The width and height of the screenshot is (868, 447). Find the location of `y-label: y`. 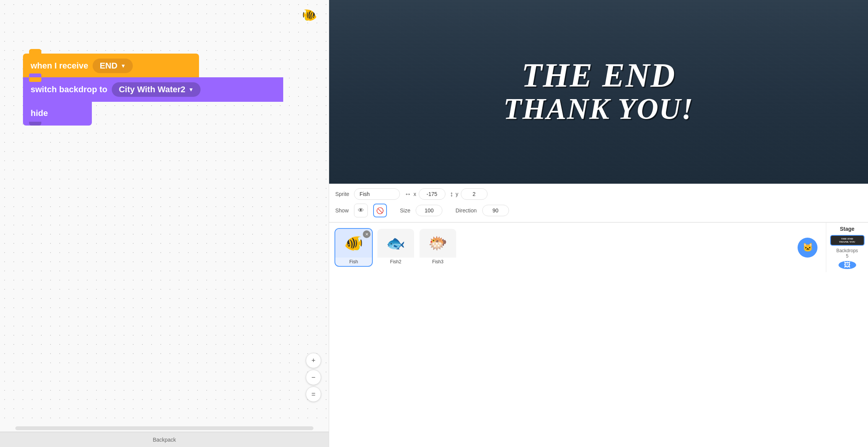

y-label: y is located at coordinates (457, 194).